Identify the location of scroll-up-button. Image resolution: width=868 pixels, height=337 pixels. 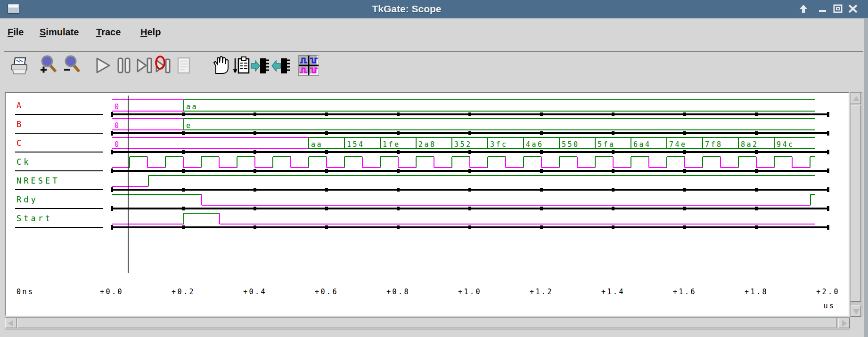
(856, 98).